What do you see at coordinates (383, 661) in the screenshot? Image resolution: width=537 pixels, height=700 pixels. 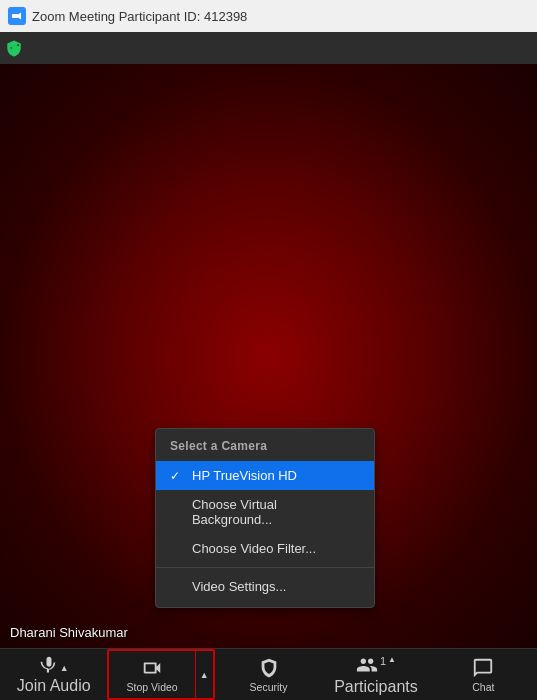 I see `participants-count: 1` at bounding box center [383, 661].